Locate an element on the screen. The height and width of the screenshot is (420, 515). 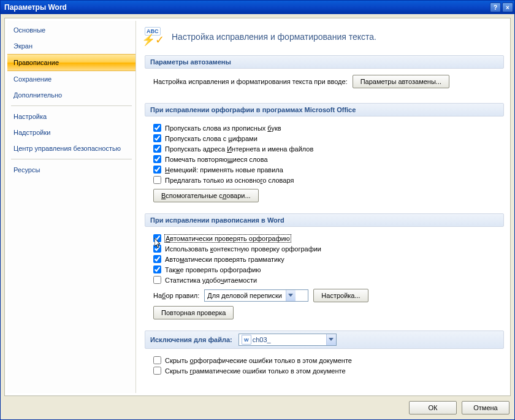
chk-auto-spellcheck-label: Автоматически проверять орфографию is located at coordinates (228, 239).